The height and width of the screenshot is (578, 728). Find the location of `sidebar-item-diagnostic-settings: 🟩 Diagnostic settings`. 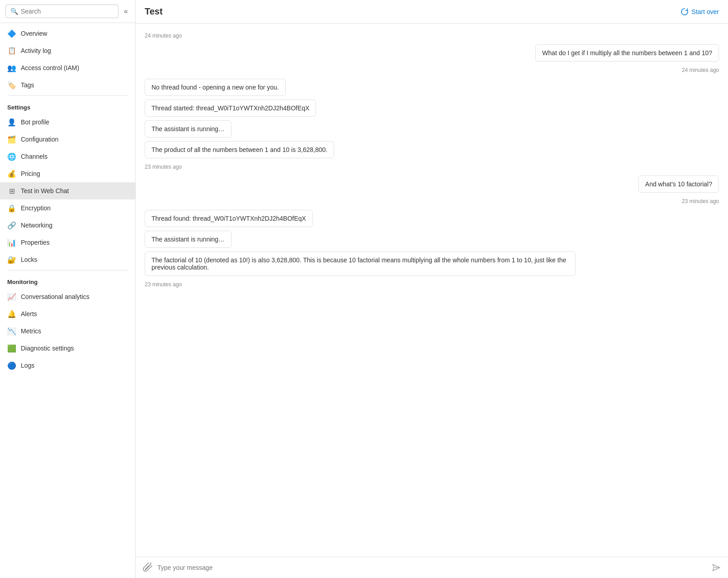

sidebar-item-diagnostic-settings: 🟩 Diagnostic settings is located at coordinates (68, 348).